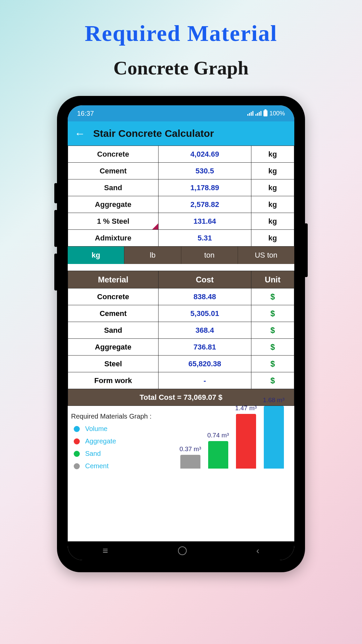 The width and height of the screenshot is (362, 644). Describe the element at coordinates (80, 133) in the screenshot. I see `back-arrow-icon: ←` at that location.